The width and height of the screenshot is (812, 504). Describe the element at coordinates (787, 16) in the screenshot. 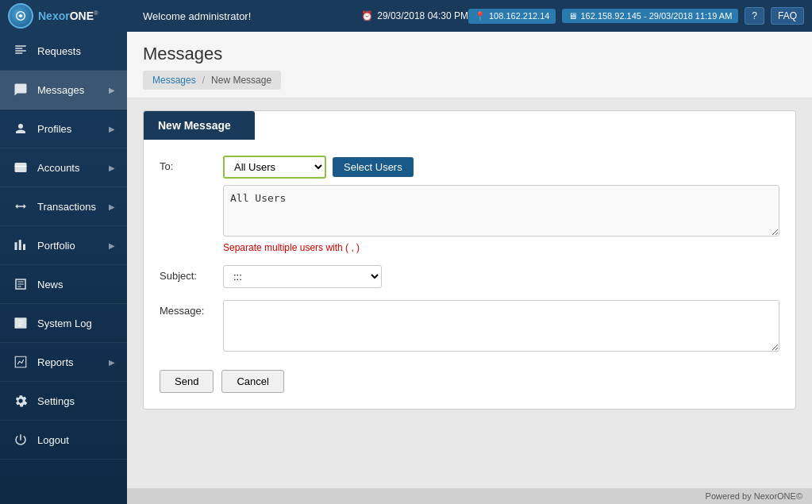

I see `faq-button: FAQ` at that location.